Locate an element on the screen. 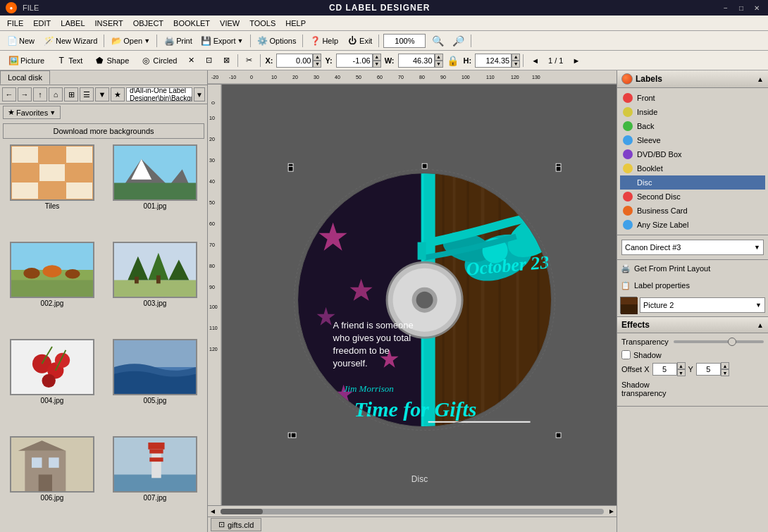  horizontal-scrollbar: ◄ ► is located at coordinates (412, 511).